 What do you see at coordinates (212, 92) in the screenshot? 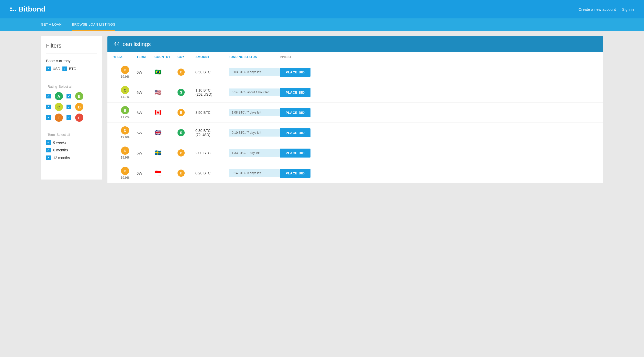
I see `amount-1: 1.10 BTC (262 USD)` at bounding box center [212, 92].